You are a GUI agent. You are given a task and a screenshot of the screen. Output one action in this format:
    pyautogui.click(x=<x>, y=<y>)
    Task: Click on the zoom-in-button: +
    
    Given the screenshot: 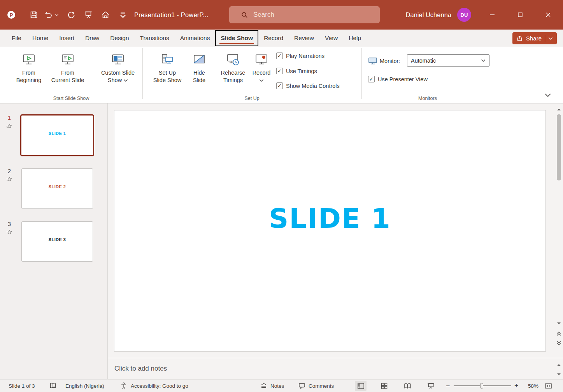 What is the action you would take?
    pyautogui.click(x=517, y=386)
    